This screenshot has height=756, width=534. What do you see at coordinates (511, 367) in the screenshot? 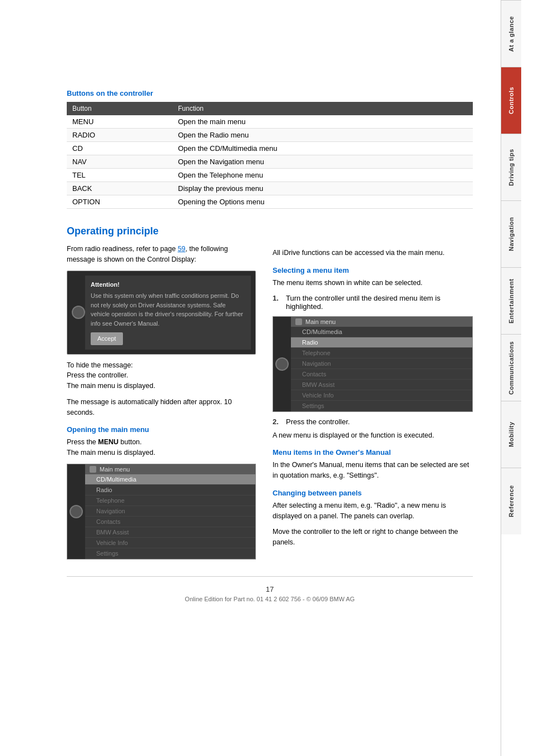
I see `tab-communications: Communications` at bounding box center [511, 367].